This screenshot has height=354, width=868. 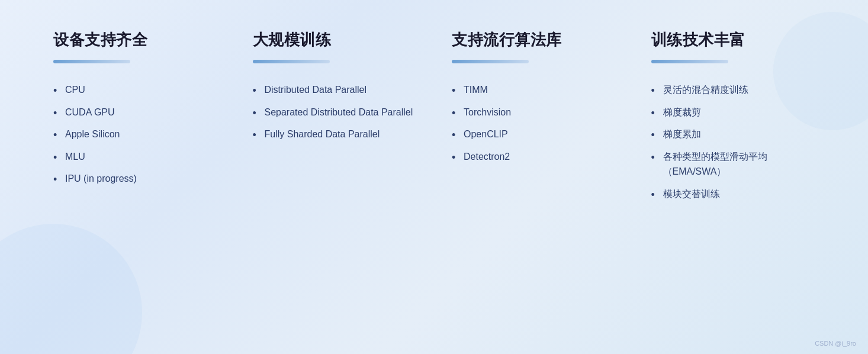 I want to click on col3-title: 支持流行算法库, so click(x=534, y=40).